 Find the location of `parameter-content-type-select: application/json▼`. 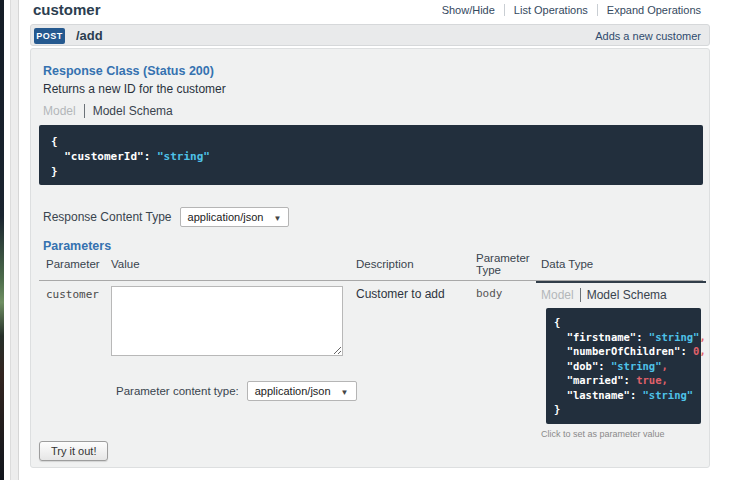

parameter-content-type-select: application/json▼ is located at coordinates (302, 391).